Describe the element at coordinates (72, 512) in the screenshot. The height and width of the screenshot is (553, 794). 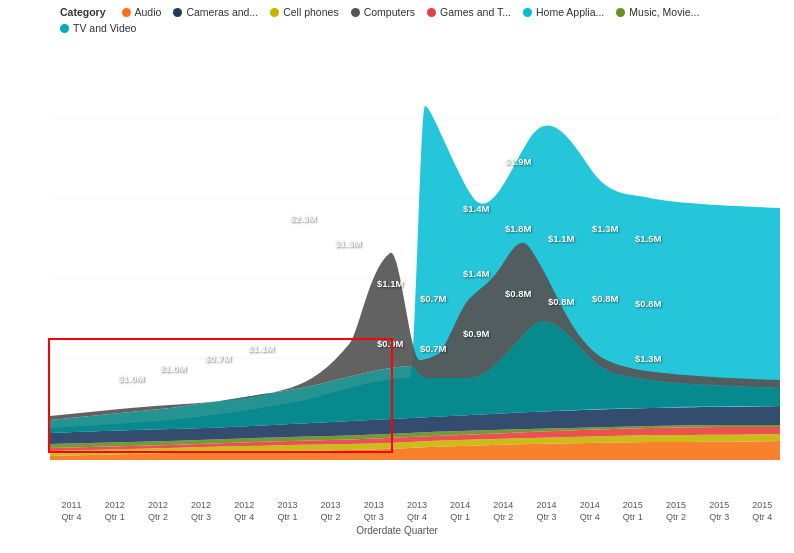
I see `x-tick-2011q4: 2011Qtr 4` at that location.